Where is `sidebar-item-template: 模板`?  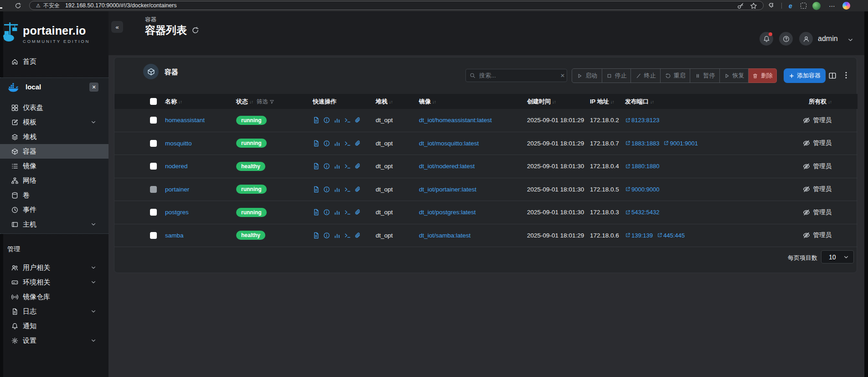
sidebar-item-template: 模板 is located at coordinates (54, 122).